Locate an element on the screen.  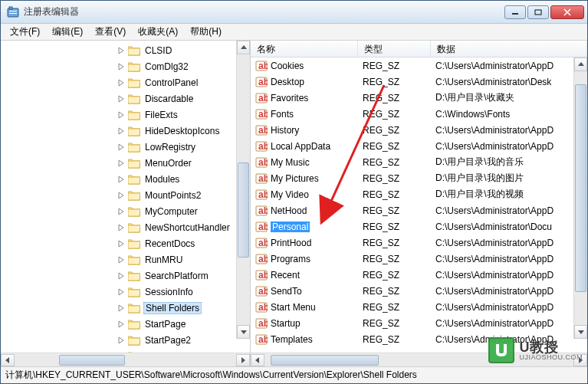
tree-item: HideDesktopIcons is located at coordinates (126, 130).